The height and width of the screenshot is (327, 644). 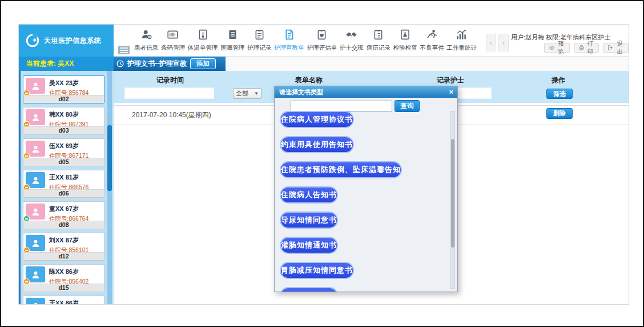 I want to click on add-button: 添加, so click(x=203, y=64).